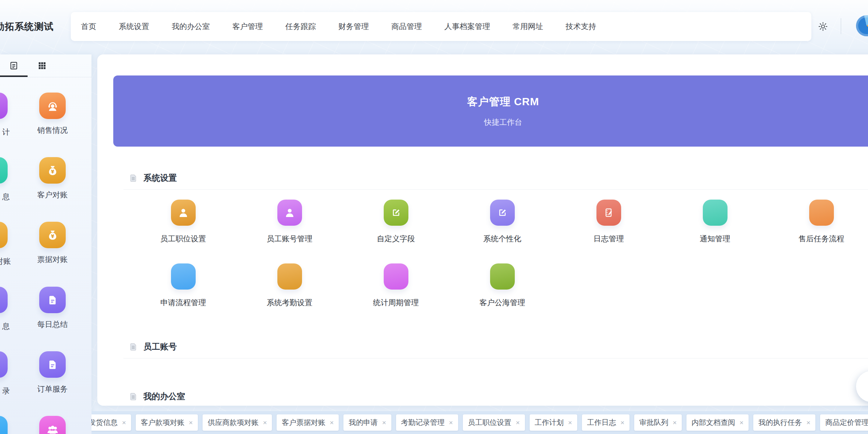 The width and height of the screenshot is (868, 434). Describe the element at coordinates (715, 222) in the screenshot. I see `app-notification-mgmt: 通知管理` at that location.